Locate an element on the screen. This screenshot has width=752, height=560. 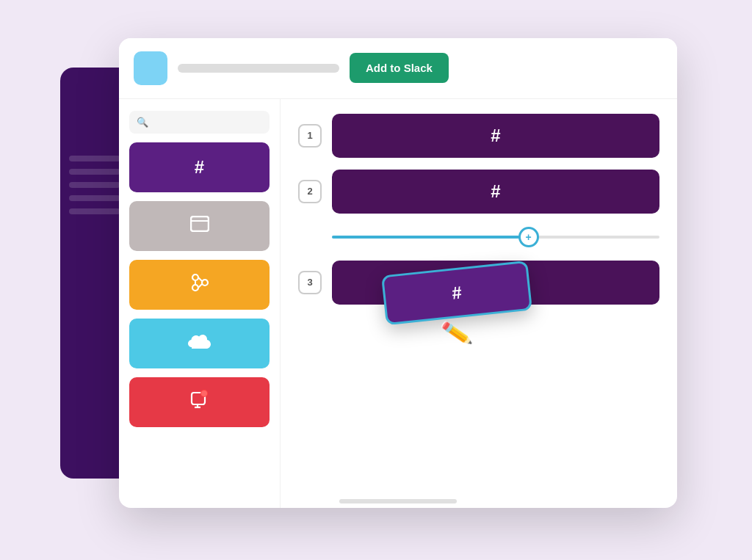
app-tile-cloud is located at coordinates (200, 343).